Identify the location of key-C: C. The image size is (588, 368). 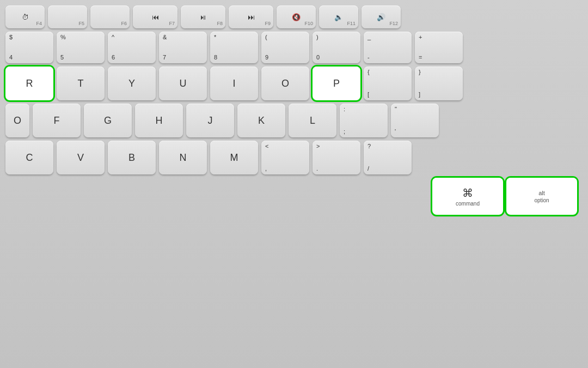
(29, 158).